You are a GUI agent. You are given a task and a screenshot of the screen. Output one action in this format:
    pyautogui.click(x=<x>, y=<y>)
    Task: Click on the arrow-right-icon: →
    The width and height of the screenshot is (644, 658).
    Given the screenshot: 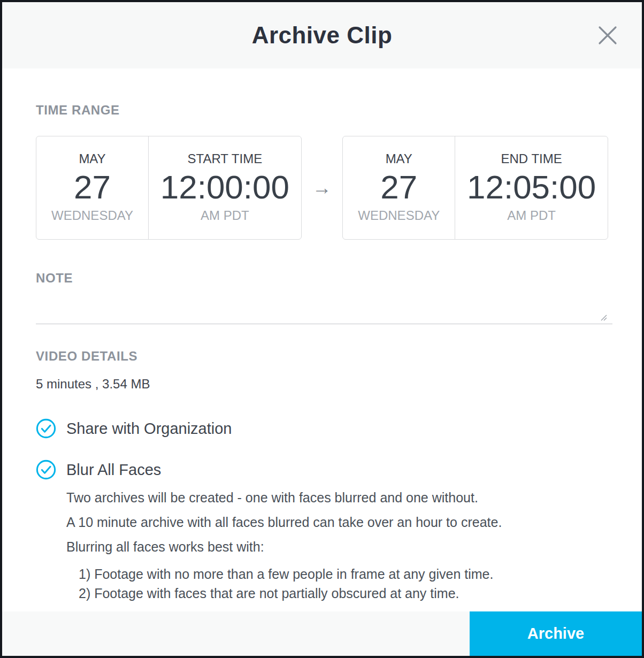 What is the action you would take?
    pyautogui.click(x=322, y=188)
    